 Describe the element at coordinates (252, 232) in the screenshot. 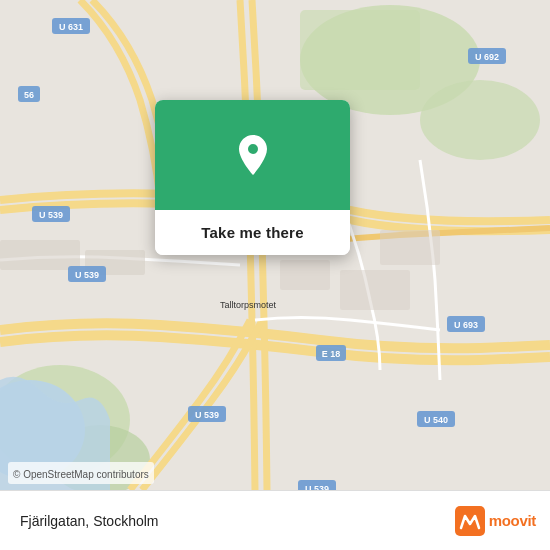

I see `take-me-there-button: Take me there` at that location.